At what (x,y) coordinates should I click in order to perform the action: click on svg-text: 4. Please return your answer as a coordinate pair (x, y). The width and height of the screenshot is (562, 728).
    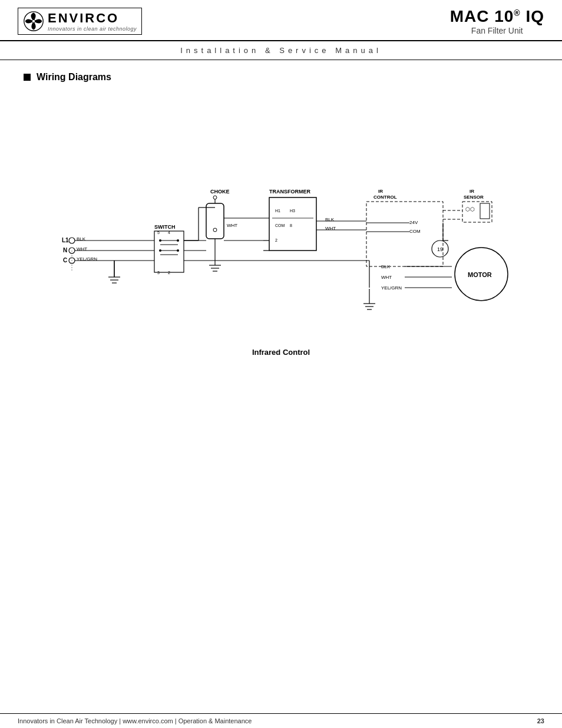
    Looking at the image, I should click on (169, 232).